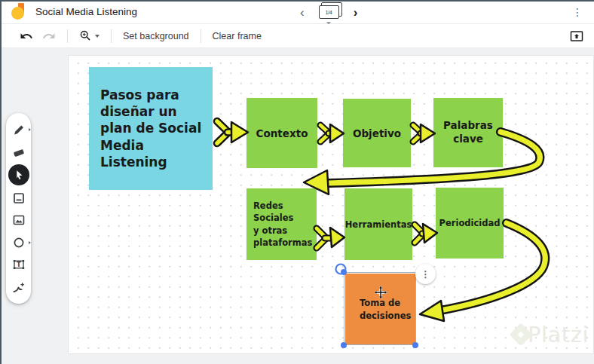 This screenshot has width=594, height=364. Describe the element at coordinates (550, 335) in the screenshot. I see `platzi-watermark: Platzi` at that location.